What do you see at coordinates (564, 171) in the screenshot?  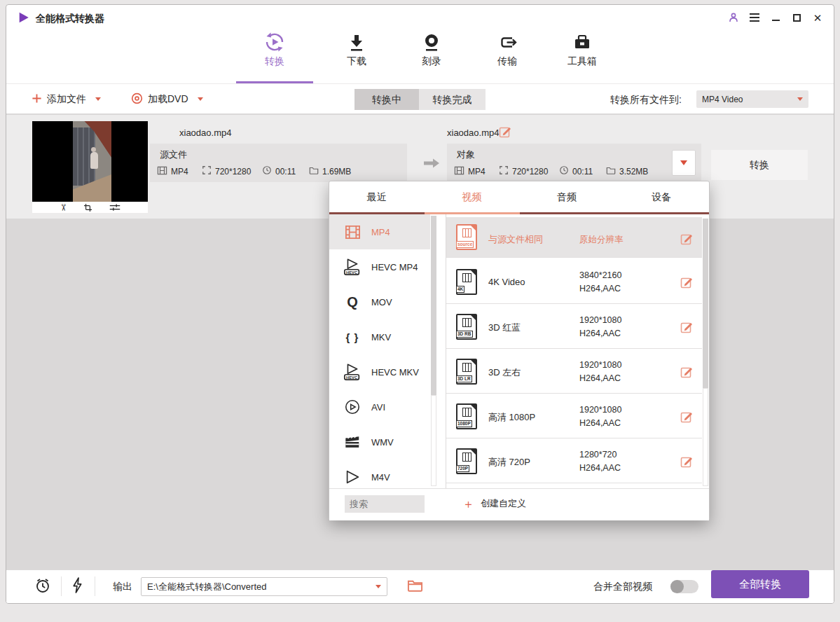 I see `clock-icon` at bounding box center [564, 171].